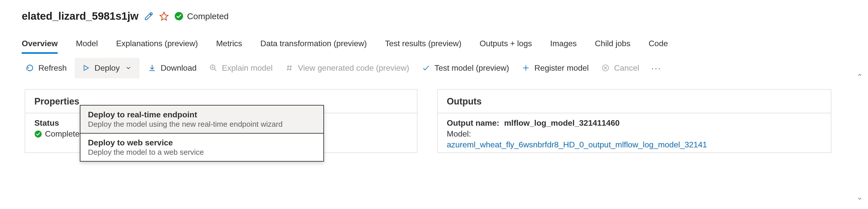 This screenshot has width=868, height=209. I want to click on more-button: ···, so click(656, 68).